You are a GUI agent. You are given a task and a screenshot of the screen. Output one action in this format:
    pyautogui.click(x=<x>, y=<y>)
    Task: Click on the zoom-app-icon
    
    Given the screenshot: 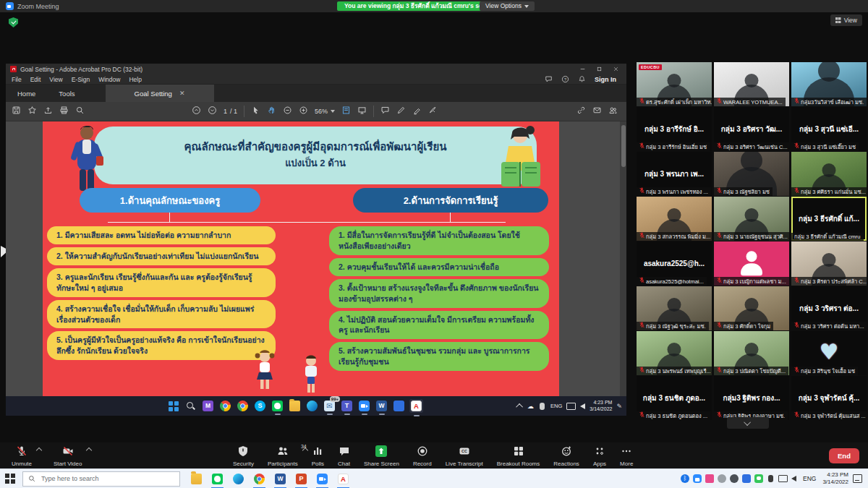 What is the action you would take?
    pyautogui.click(x=365, y=406)
    